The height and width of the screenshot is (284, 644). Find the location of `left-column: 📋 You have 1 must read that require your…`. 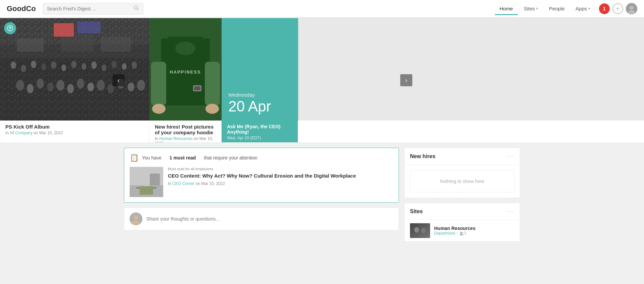

left-column: 📋 You have 1 must read that require your… is located at coordinates (261, 195).